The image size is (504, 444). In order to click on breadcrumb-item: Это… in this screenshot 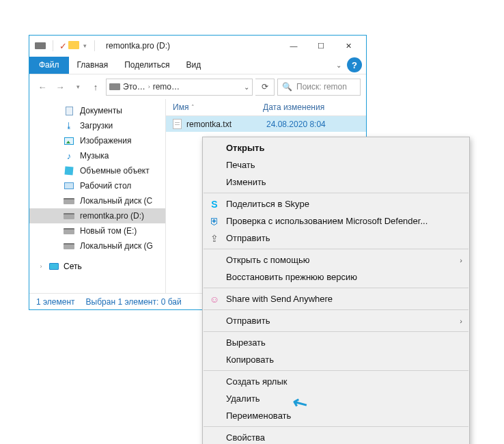, I will do `click(134, 87)`.